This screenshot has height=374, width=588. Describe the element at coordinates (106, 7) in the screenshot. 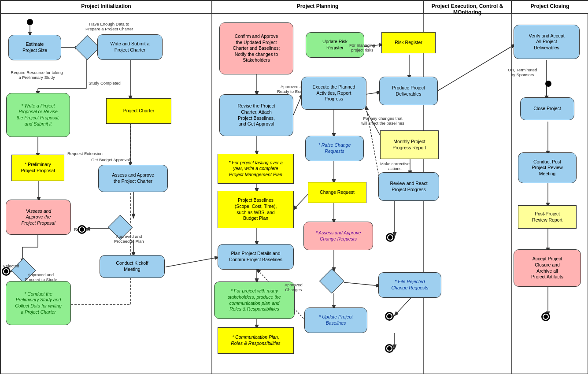

I see `col-header-init: Project Initialization` at that location.